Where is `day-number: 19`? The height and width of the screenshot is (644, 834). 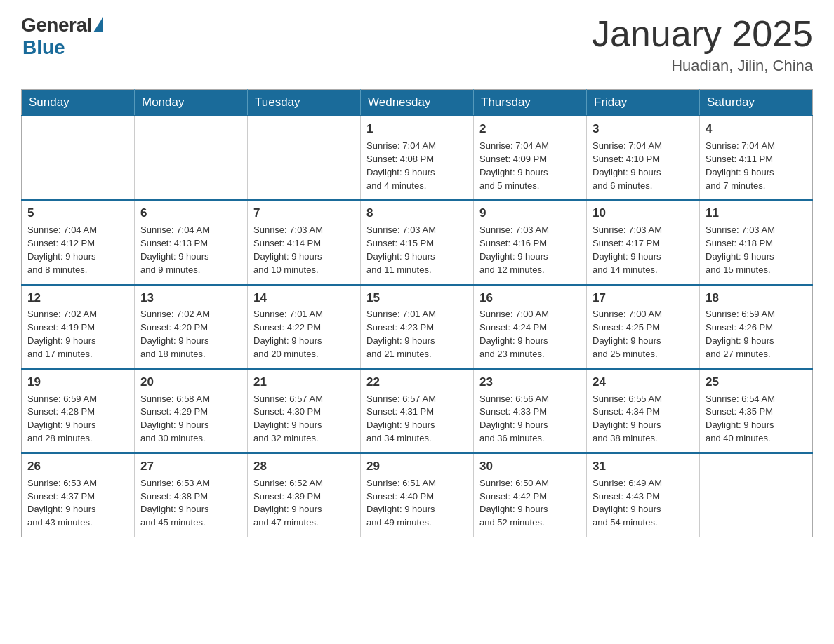 day-number: 19 is located at coordinates (78, 382).